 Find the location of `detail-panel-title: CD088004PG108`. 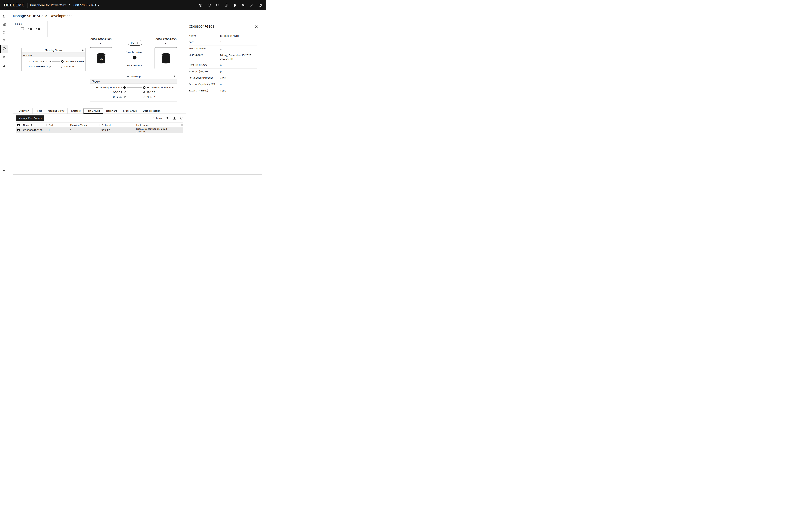

detail-panel-title: CD088004PG108 is located at coordinates (202, 26).